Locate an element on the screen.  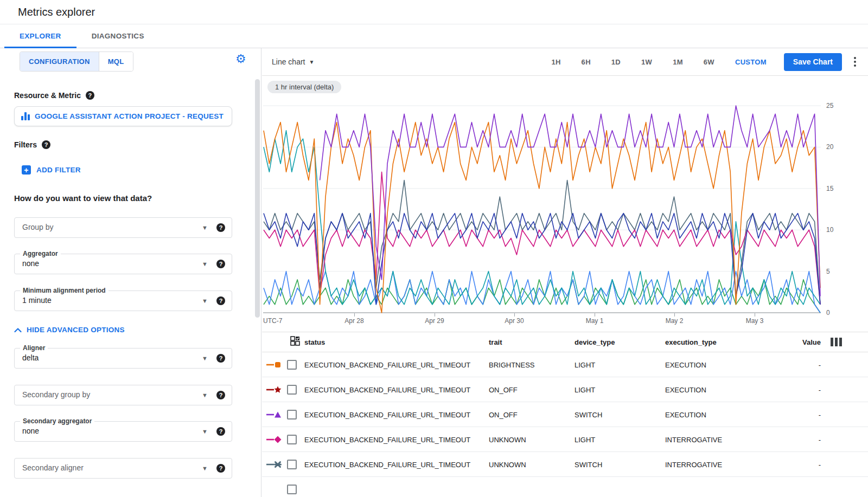
x-tick-mark is located at coordinates (435, 315).